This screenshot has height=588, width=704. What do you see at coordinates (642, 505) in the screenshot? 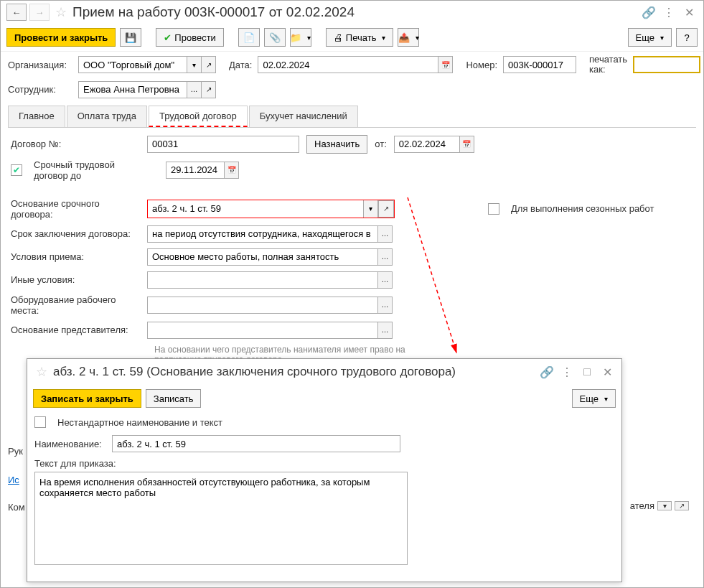
I see `bg-text-ateля: ателя` at bounding box center [642, 505].